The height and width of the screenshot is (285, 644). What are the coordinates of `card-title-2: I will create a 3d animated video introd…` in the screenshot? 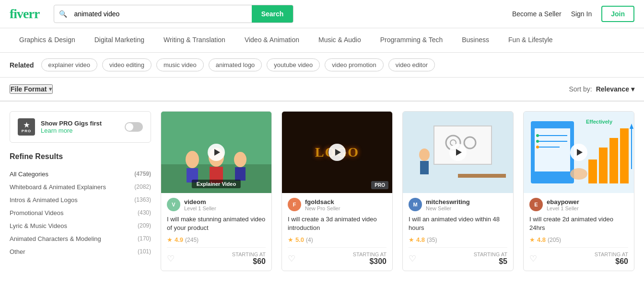 It's located at (337, 224).